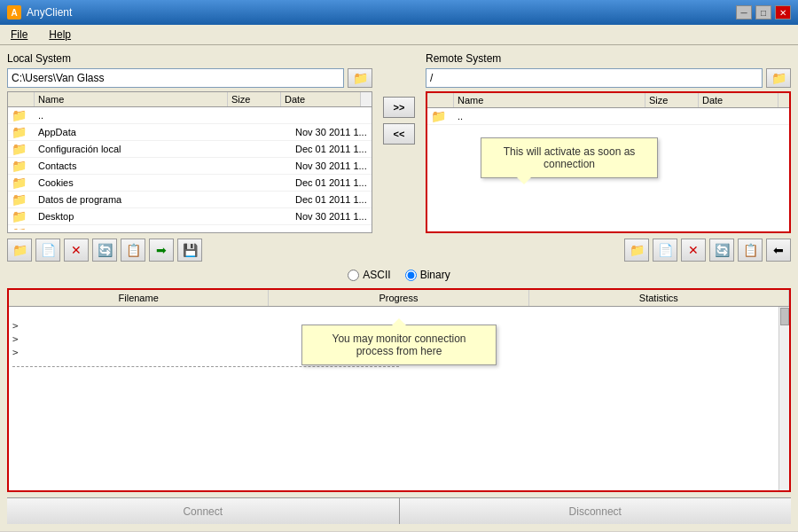 The height and width of the screenshot is (532, 798). I want to click on local-col-date: Date, so click(321, 99).